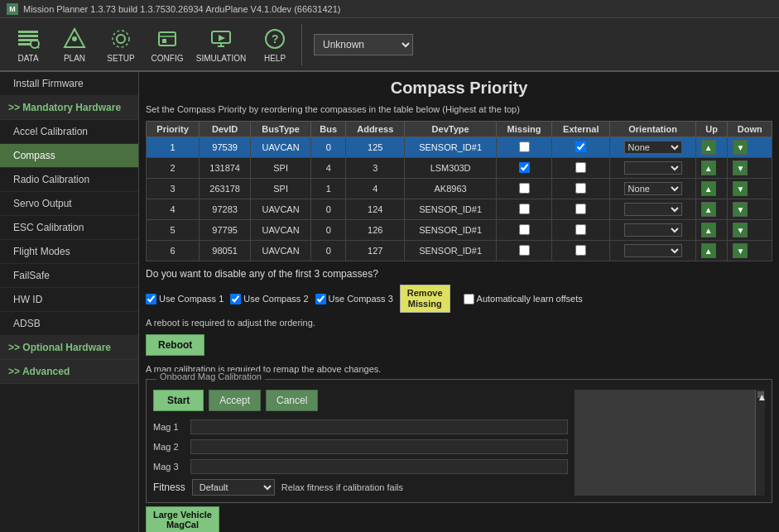  What do you see at coordinates (426, 299) in the screenshot?
I see `remove-missing-button: RemoveMissing` at bounding box center [426, 299].